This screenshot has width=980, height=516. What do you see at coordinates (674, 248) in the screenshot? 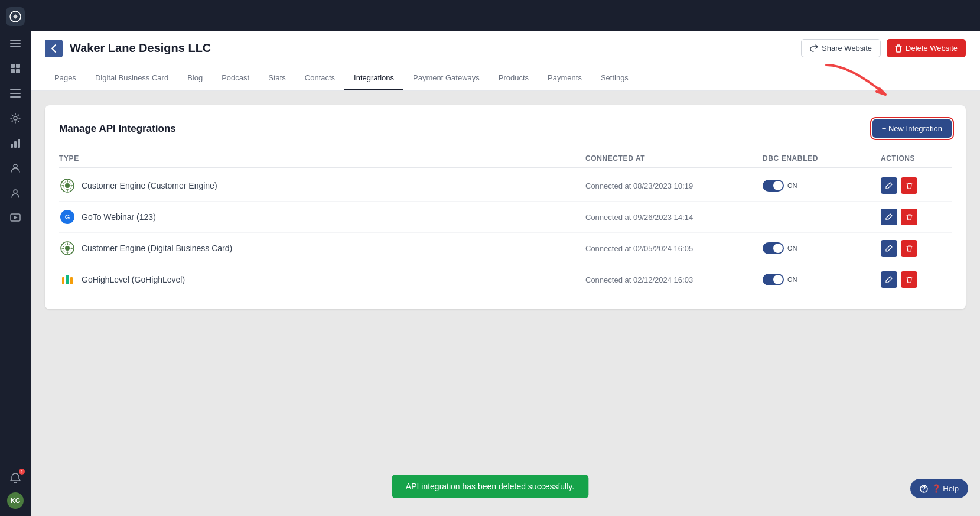
I see `connected-at-3: Connected at 02/05/2024 16:05` at bounding box center [674, 248].